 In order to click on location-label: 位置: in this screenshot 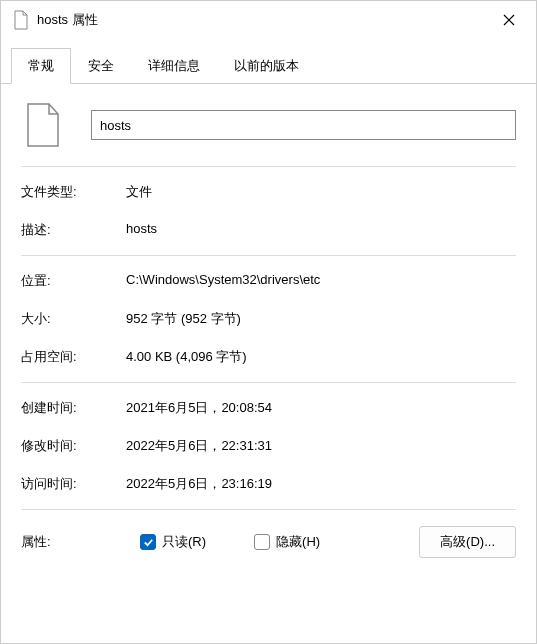, I will do `click(74, 281)`.